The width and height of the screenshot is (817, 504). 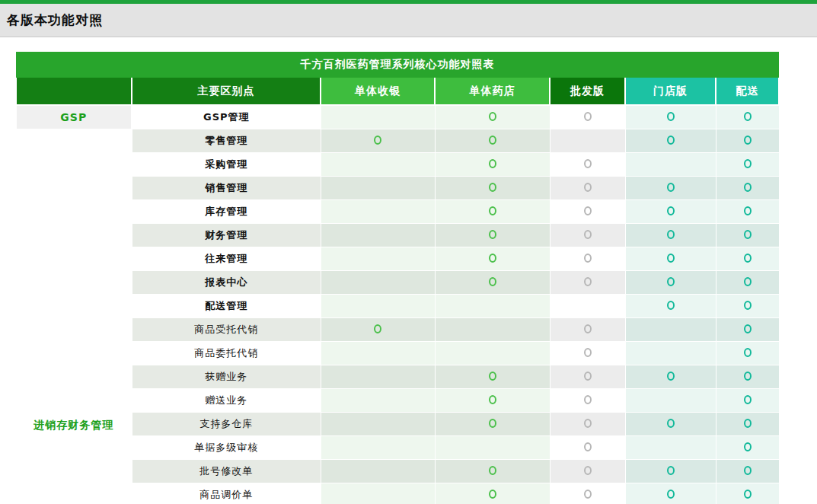 I want to click on row-label: 零售管理, so click(x=226, y=142).